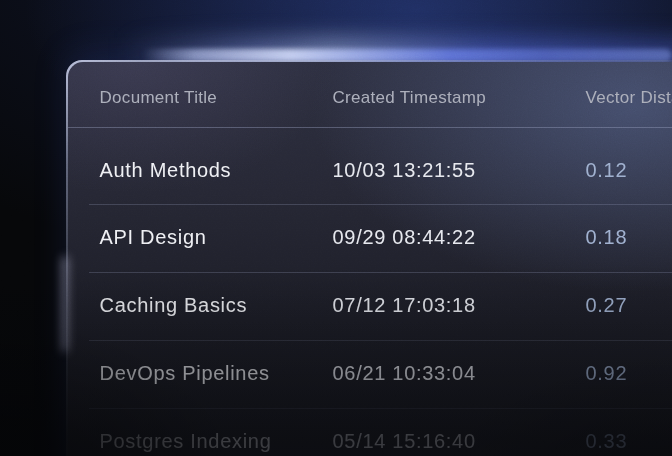  Describe the element at coordinates (629, 238) in the screenshot. I see `cell-vector-distance: 0.18` at that location.